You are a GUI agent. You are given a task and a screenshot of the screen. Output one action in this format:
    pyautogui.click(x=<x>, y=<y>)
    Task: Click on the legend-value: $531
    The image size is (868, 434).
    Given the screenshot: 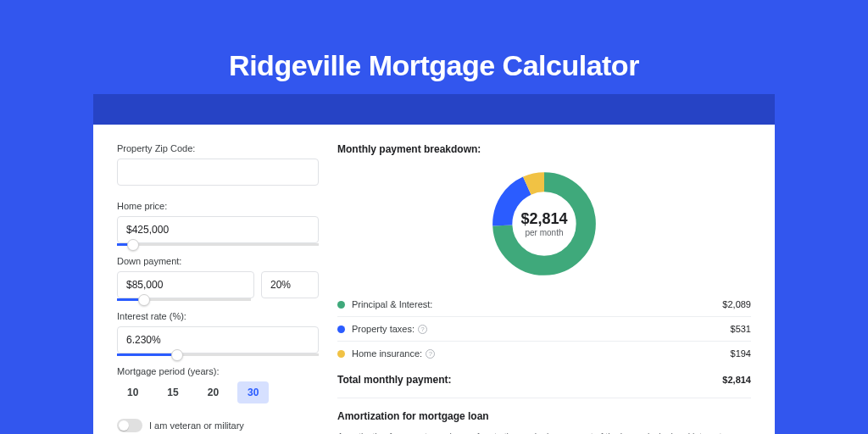 What is the action you would take?
    pyautogui.click(x=741, y=329)
    